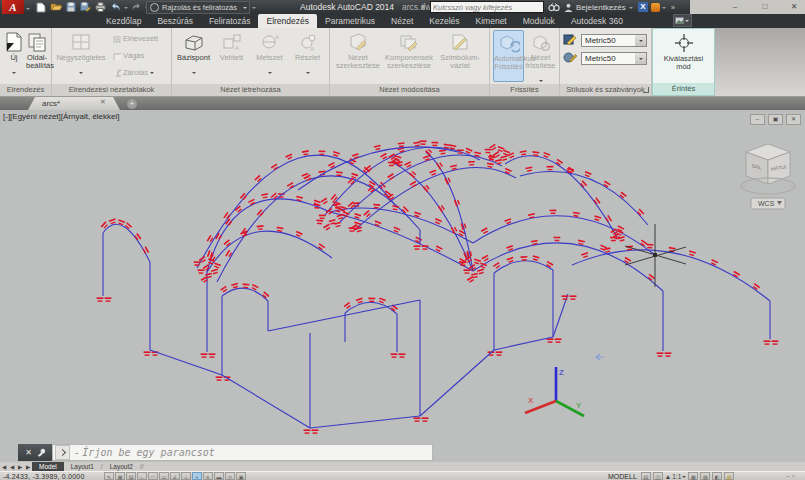 Image resolution: width=805 pixels, height=480 pixels. I want to click on qat-customize-dropdown, so click(254, 9).